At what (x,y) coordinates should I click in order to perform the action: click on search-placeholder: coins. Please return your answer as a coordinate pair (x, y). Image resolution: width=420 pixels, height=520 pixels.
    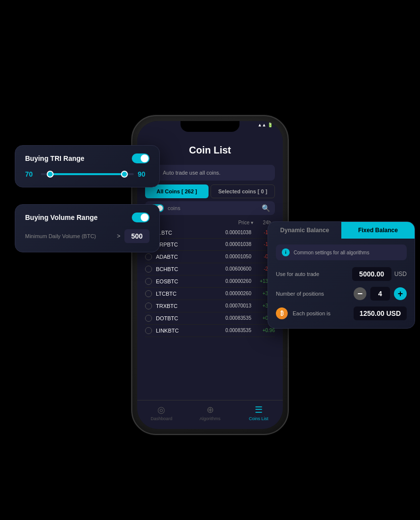
    Looking at the image, I should click on (212, 208).